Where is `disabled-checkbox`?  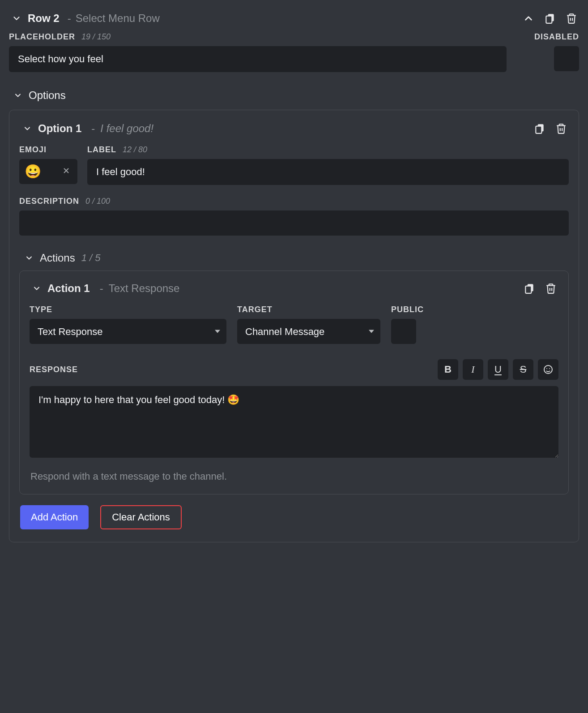
disabled-checkbox is located at coordinates (567, 59).